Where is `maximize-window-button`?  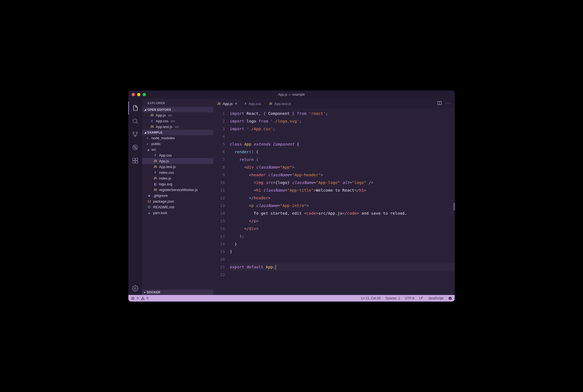 maximize-window-button is located at coordinates (144, 95).